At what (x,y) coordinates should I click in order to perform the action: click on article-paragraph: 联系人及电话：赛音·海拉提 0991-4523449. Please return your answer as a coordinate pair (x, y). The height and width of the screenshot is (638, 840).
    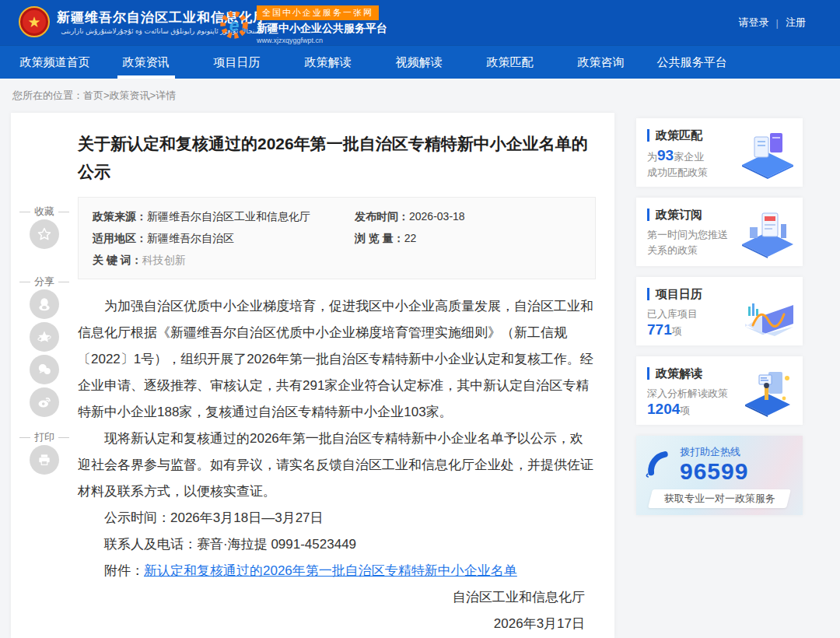
    Looking at the image, I should click on (337, 545).